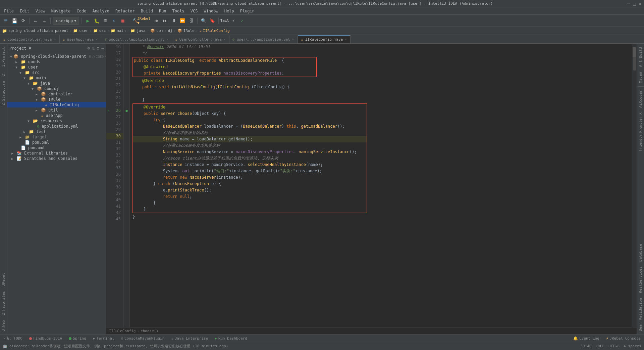  Describe the element at coordinates (82, 11) in the screenshot. I see `menu-code: Code` at that location.